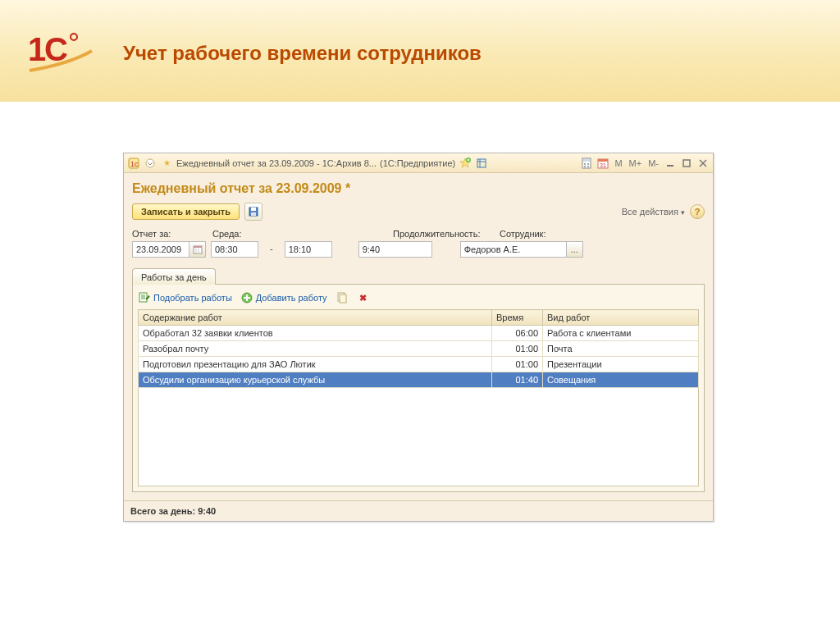 The height and width of the screenshot is (630, 840). Describe the element at coordinates (308, 249) in the screenshot. I see `end-time-field` at that location.